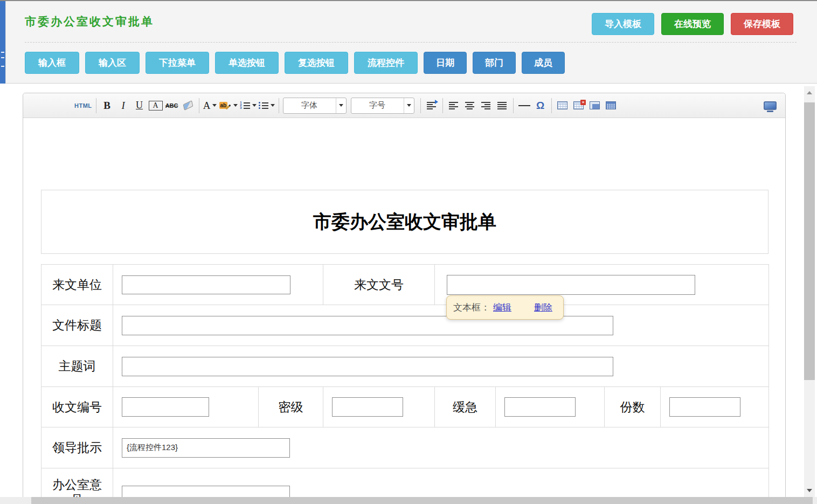 The image size is (817, 504). I want to click on add-dropdown-button: 下拉菜单, so click(177, 63).